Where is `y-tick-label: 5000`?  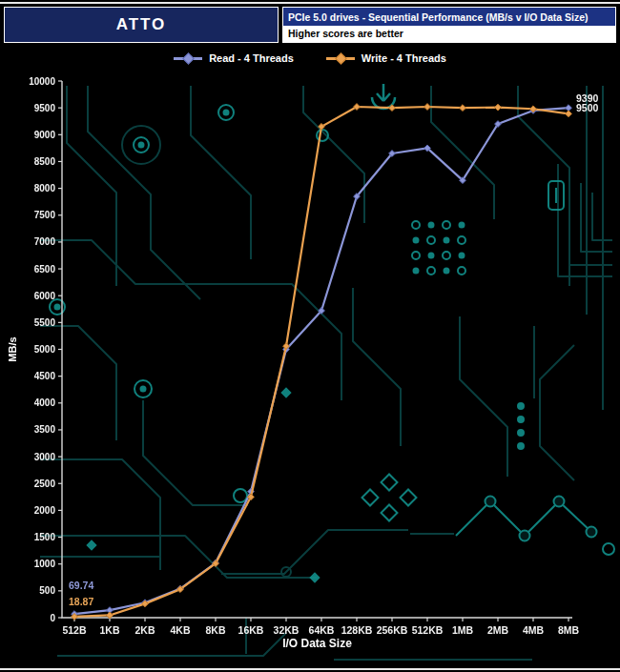 y-tick-label: 5000 is located at coordinates (46, 349).